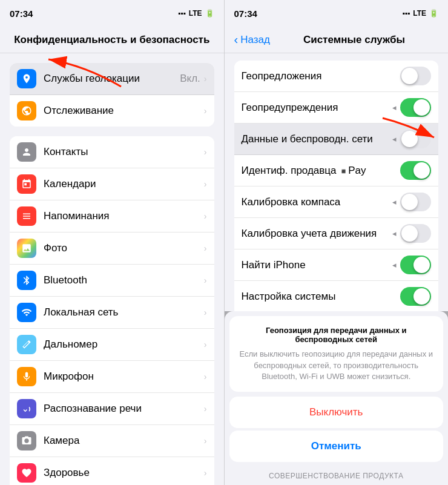 The width and height of the screenshot is (448, 485). Describe the element at coordinates (112, 111) in the screenshot. I see `tracking-item: Отслеживание ›` at that location.